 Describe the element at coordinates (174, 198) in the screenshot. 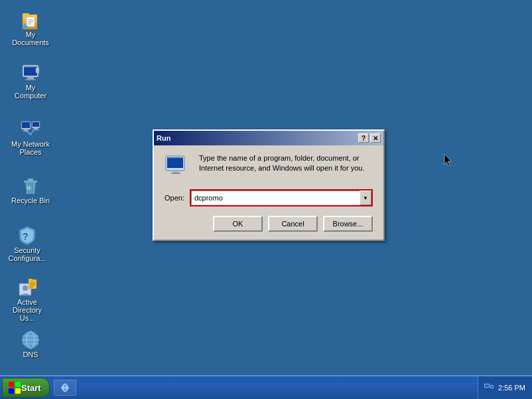

I see `open-label: Open:` at that location.